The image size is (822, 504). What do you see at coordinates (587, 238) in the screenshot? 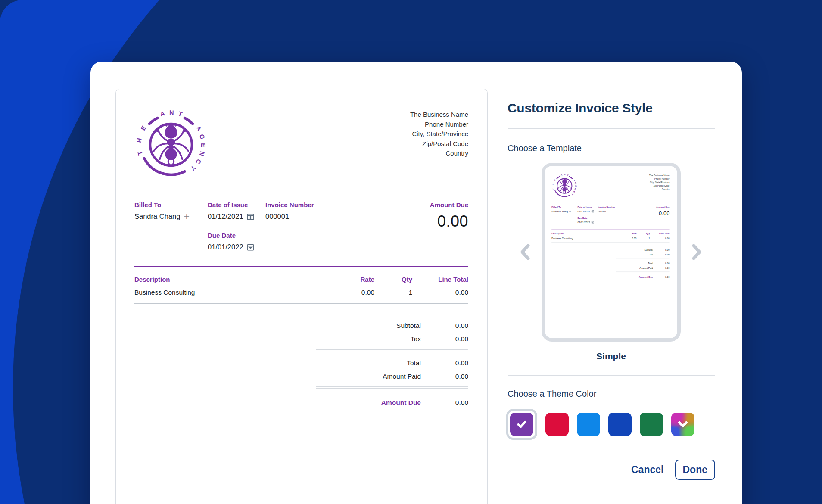
I see `item-description: Business Consulting` at bounding box center [587, 238].